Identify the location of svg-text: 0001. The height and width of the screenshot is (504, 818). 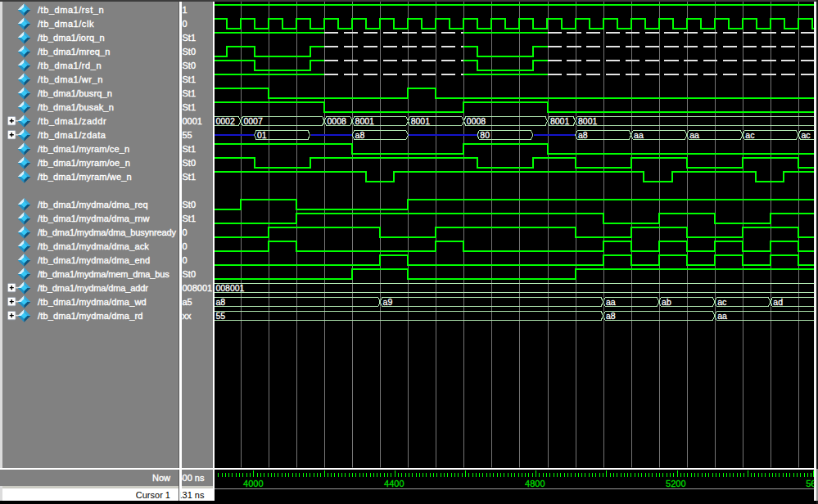
(192, 121).